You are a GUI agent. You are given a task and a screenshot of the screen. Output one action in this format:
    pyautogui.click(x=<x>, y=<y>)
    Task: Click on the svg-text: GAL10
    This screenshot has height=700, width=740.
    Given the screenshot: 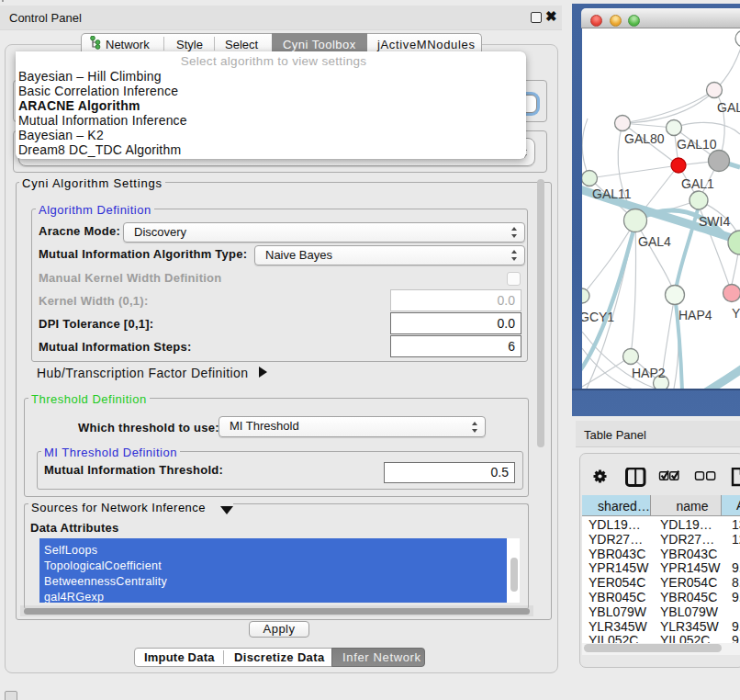 What is the action you would take?
    pyautogui.click(x=697, y=144)
    